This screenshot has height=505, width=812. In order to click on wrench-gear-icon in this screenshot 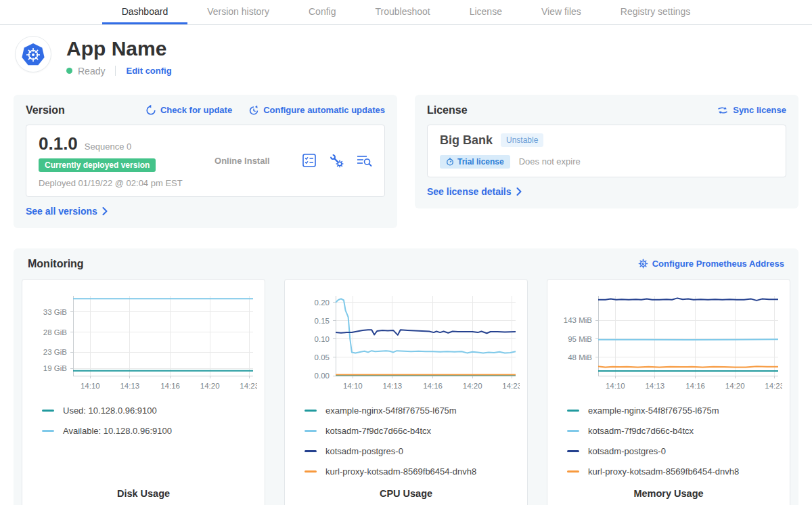, I will do `click(336, 160)`.